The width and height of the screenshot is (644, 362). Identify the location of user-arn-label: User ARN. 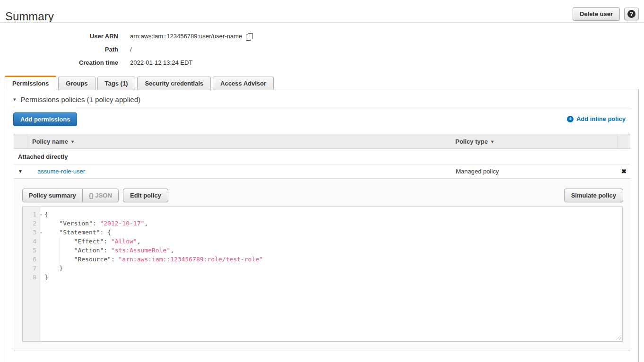
(59, 36).